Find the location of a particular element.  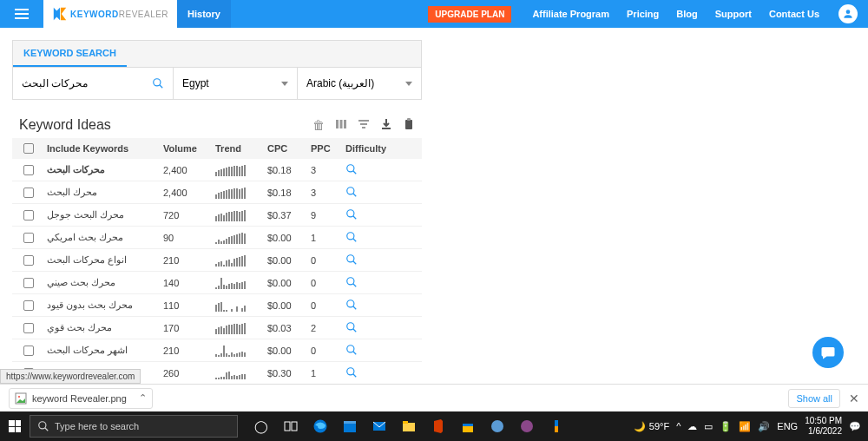

top-header: KEYWORDREVEALER History UPGRADE PLAN Aff… is located at coordinates (434, 14).